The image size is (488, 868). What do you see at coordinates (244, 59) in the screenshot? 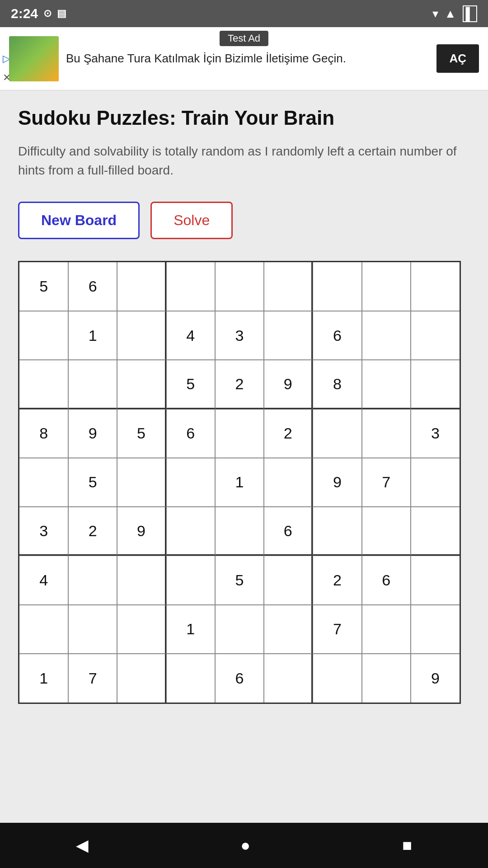
I see `ad-banner: Test Ad ▷ ✕ Bu Şahane Tura Katılmak İçin…` at bounding box center [244, 59].